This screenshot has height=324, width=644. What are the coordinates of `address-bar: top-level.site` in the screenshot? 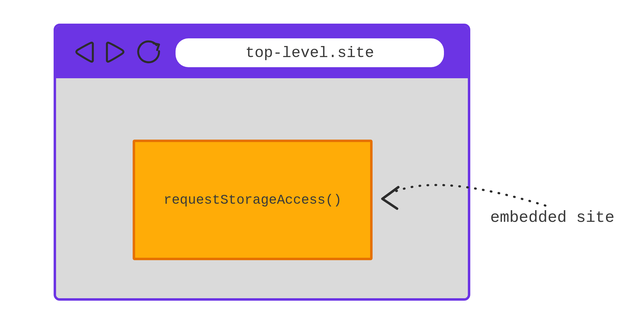 It's located at (310, 53).